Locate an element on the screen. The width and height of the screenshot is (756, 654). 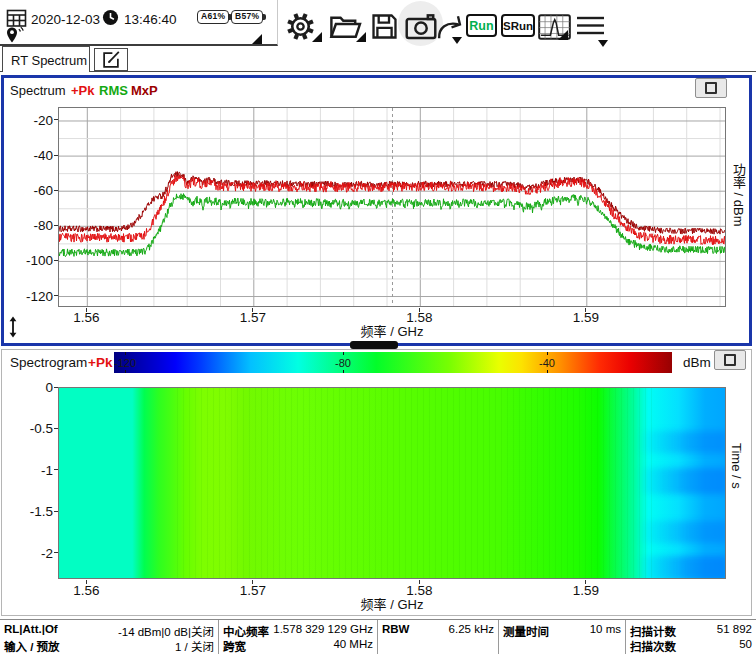
colorbar-label: -40 is located at coordinates (547, 363).